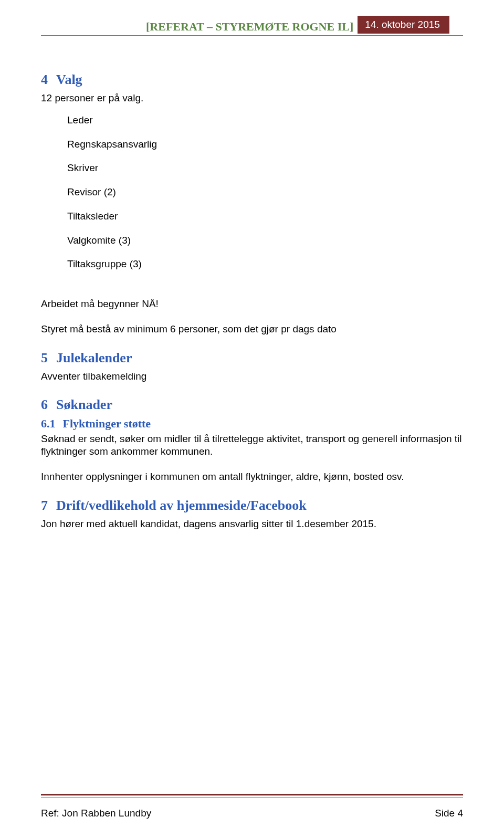  What do you see at coordinates (69, 80) in the screenshot?
I see `section-4-title: Valg` at bounding box center [69, 80].